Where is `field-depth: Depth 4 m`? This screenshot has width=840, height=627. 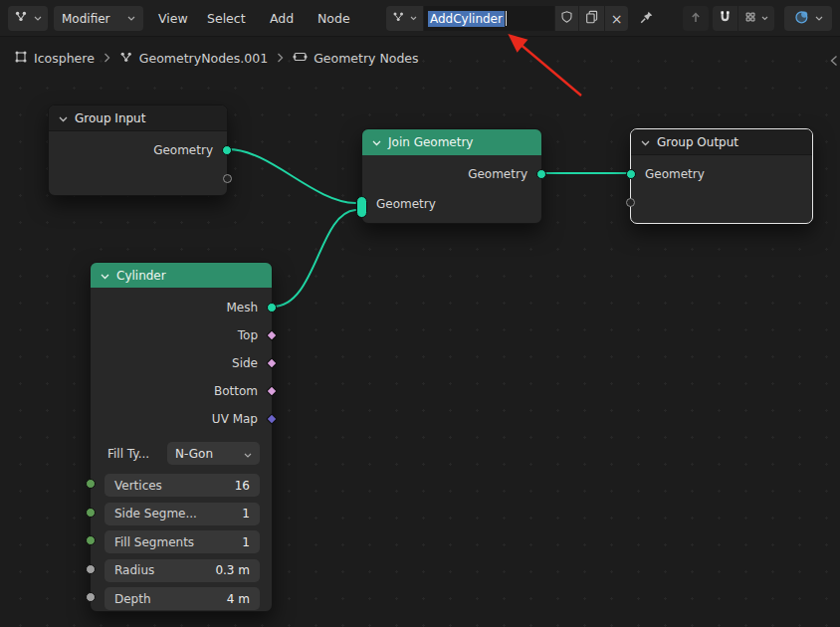
field-depth: Depth 4 m is located at coordinates (182, 599).